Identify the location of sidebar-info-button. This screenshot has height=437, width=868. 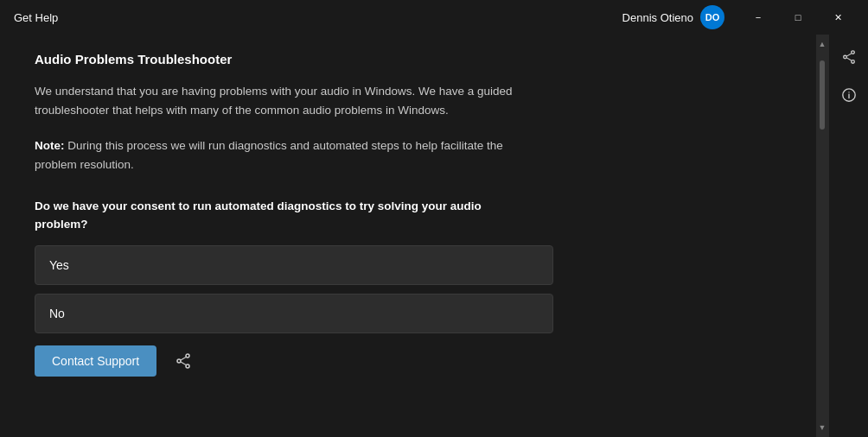
(849, 95).